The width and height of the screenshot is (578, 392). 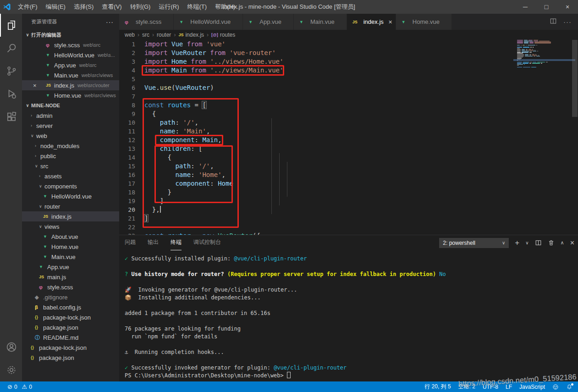 What do you see at coordinates (348, 79) in the screenshot?
I see `code-line: 5` at bounding box center [348, 79].